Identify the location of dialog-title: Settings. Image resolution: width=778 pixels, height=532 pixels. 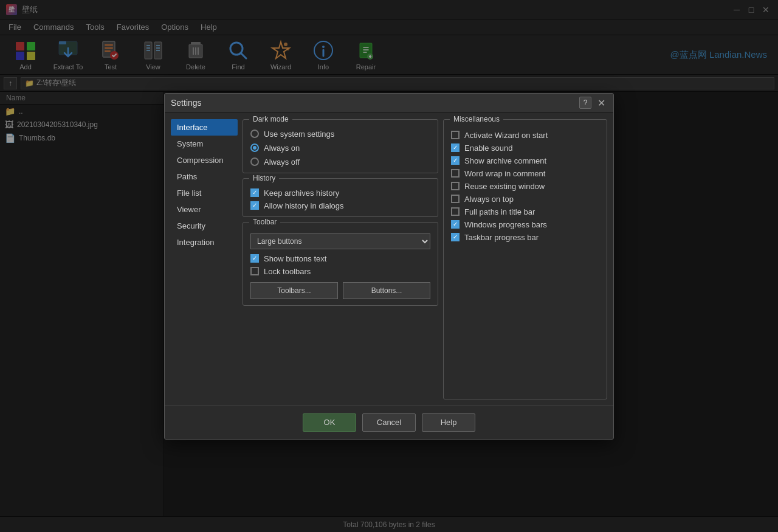
(186, 103).